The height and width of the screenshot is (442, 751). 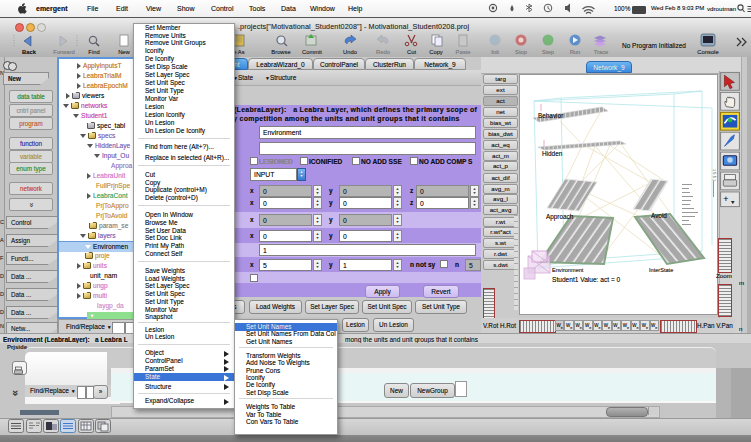 I want to click on svg-text: Approach, so click(x=560, y=217).